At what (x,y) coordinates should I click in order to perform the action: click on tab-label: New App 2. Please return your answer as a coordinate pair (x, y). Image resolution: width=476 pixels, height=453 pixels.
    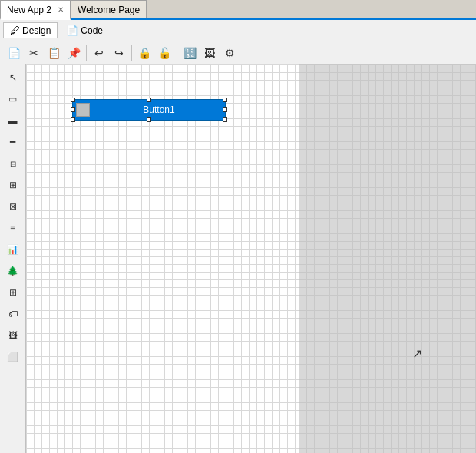
    Looking at the image, I should click on (29, 10).